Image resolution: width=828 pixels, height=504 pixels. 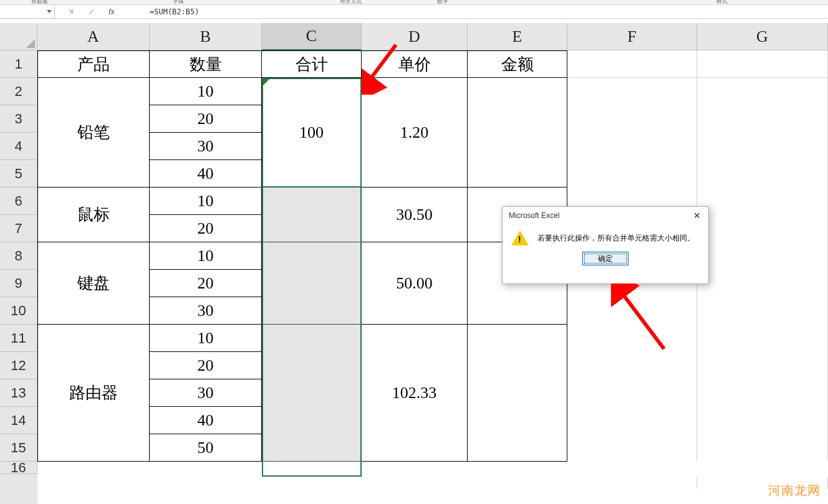 What do you see at coordinates (112, 12) in the screenshot?
I see `fx-icon: fx` at bounding box center [112, 12].